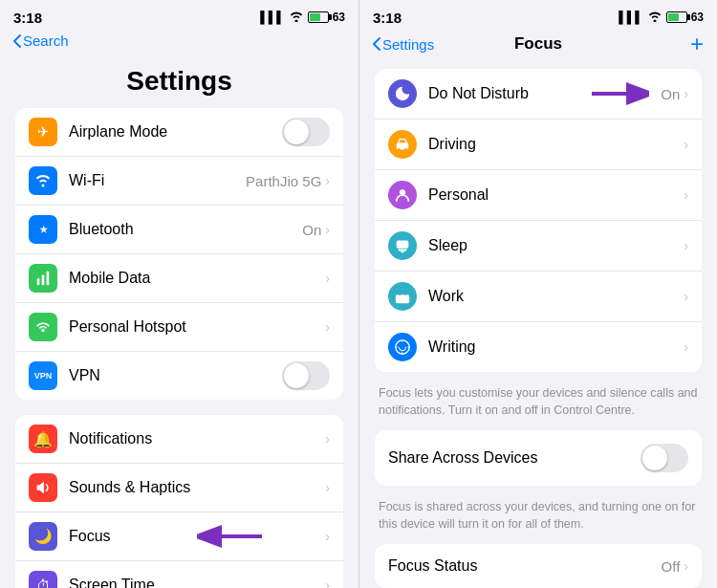  I want to click on hotspot-row: Personal Hotspot ›, so click(180, 327).